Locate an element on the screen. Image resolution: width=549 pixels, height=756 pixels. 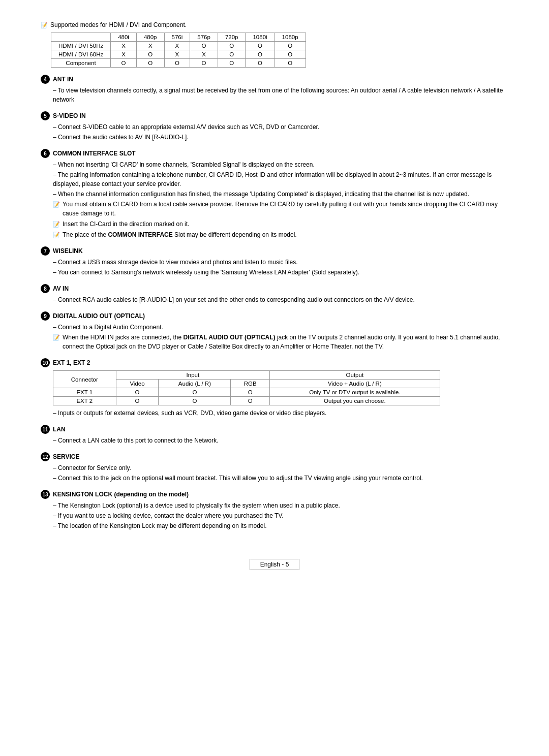
section-header: 9 DIGITAL AUDIO OUT (OPTICAL) is located at coordinates (274, 316).